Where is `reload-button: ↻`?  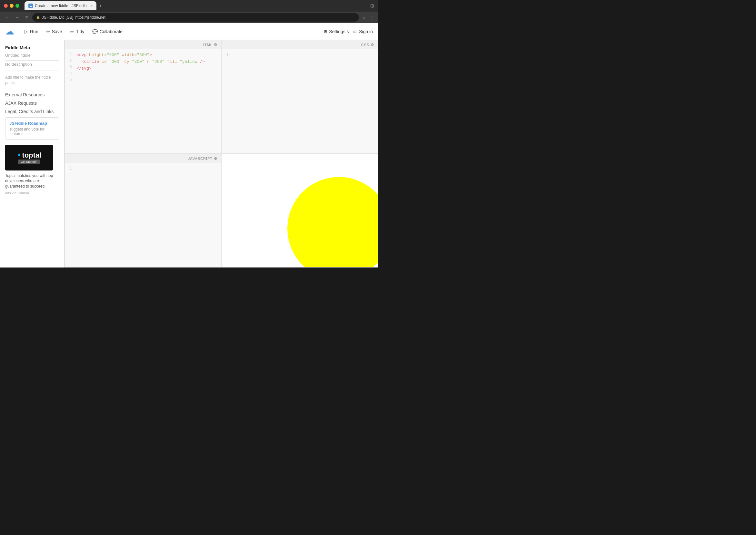 reload-button: ↻ is located at coordinates (27, 17).